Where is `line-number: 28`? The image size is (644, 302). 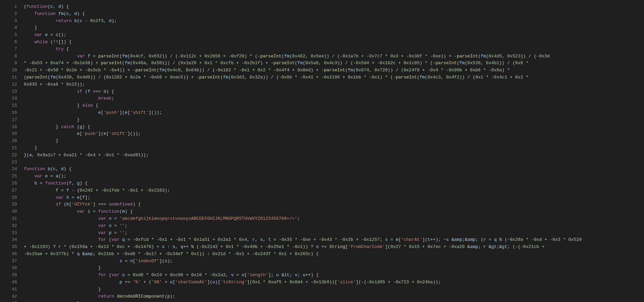
line-number: 28 is located at coordinates (10, 198).